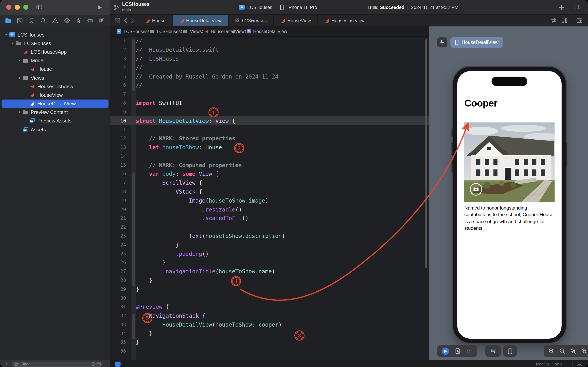 The image size is (588, 367). Describe the element at coordinates (119, 254) in the screenshot. I see `line-number: 25` at that location.